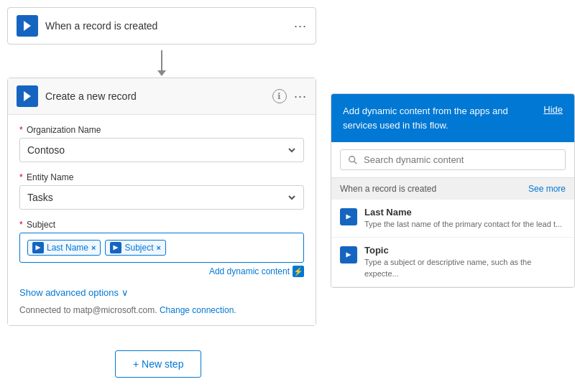 This screenshot has width=575, height=392. What do you see at coordinates (46, 150) in the screenshot?
I see `org-name-value: Contoso` at bounding box center [46, 150].